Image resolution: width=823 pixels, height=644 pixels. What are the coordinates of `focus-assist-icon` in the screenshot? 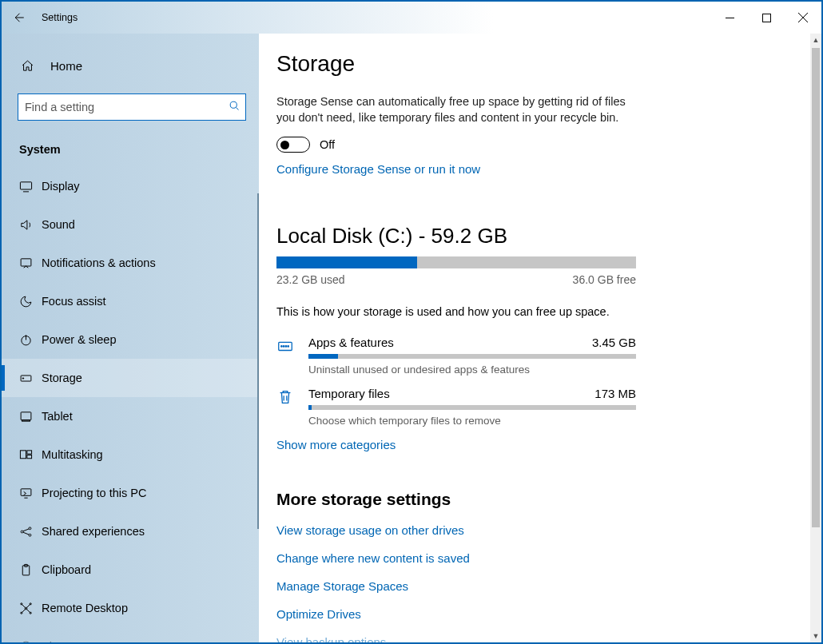 It's located at (30, 302).